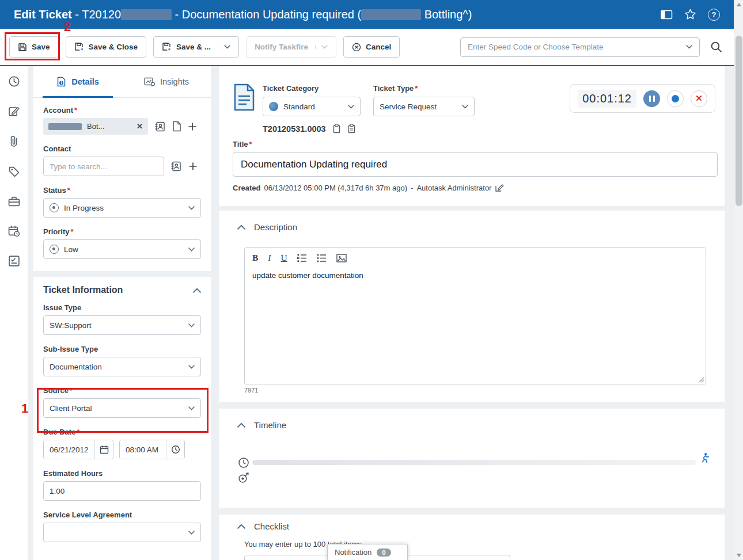  I want to click on scrollbar-thumb, so click(739, 121).